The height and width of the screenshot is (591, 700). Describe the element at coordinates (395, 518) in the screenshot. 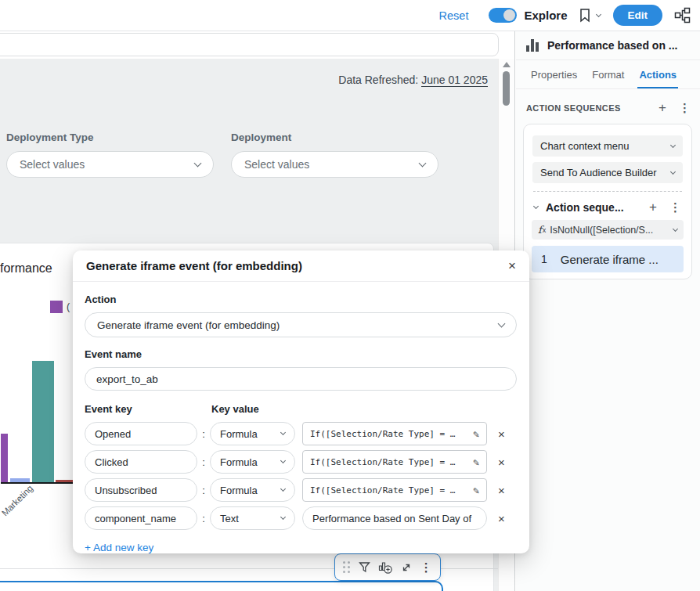

I see `text-value-input: Performance based on Sent Day of` at that location.